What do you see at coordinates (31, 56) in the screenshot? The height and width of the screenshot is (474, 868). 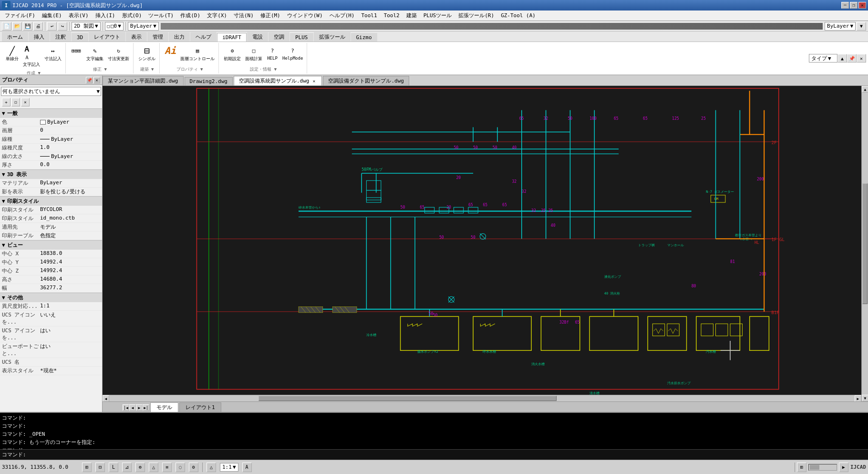 I see `ribbon-btn-text: Ａ Ａ 文字記入` at bounding box center [31, 56].